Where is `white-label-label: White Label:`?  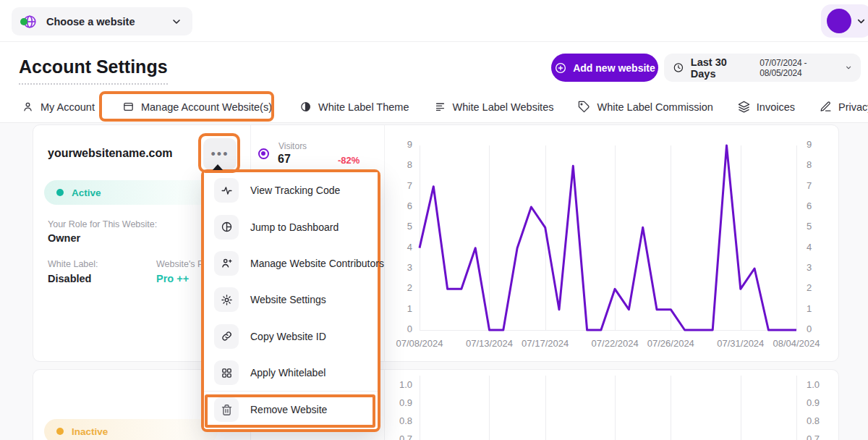
white-label-label: White Label: is located at coordinates (72, 264).